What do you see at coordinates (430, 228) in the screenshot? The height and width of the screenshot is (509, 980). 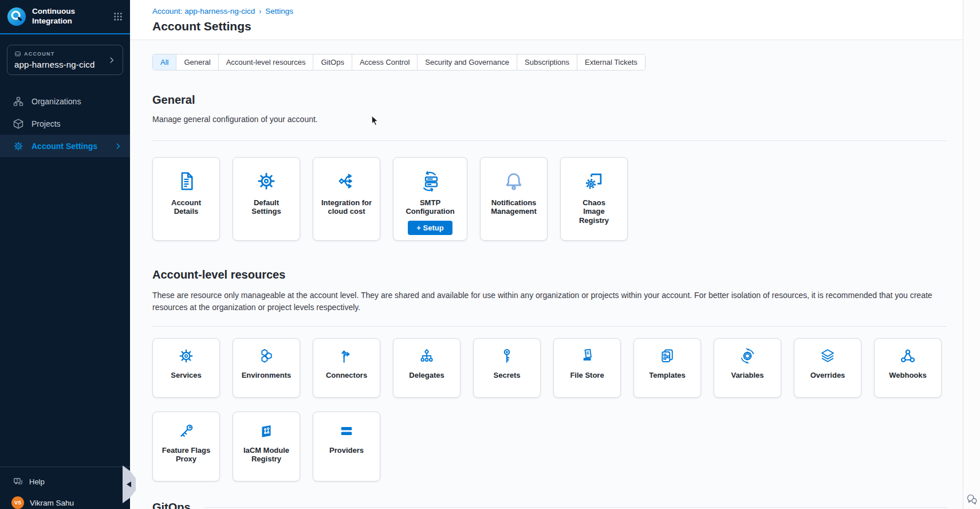 I see `smtp-setup-button: + Setup` at bounding box center [430, 228].